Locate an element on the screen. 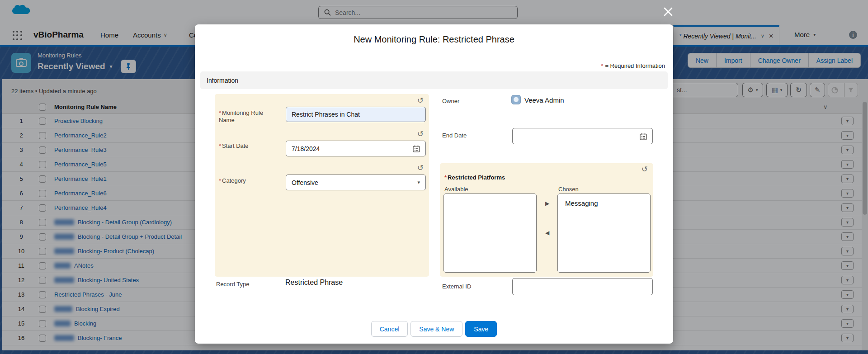  select-caret-icon: ▾ is located at coordinates (419, 183).